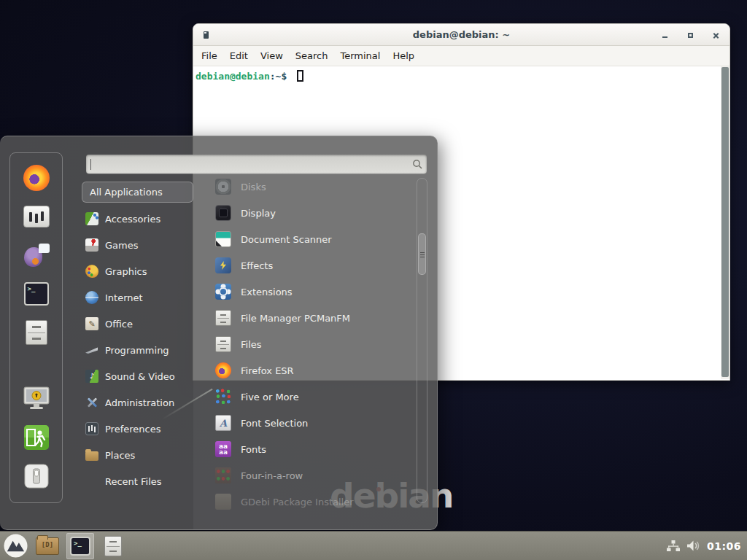 This screenshot has height=560, width=747. I want to click on app-item-firefox-esr: Firefox ESR, so click(303, 370).